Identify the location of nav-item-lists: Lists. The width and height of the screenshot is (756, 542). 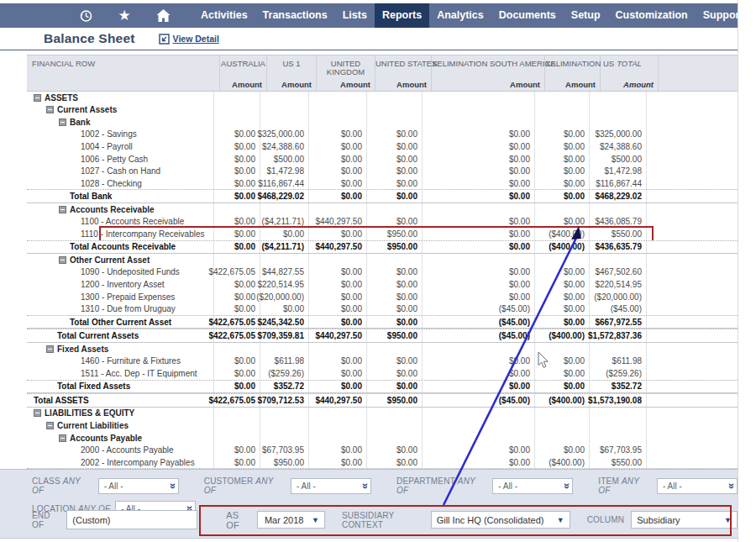
(354, 15).